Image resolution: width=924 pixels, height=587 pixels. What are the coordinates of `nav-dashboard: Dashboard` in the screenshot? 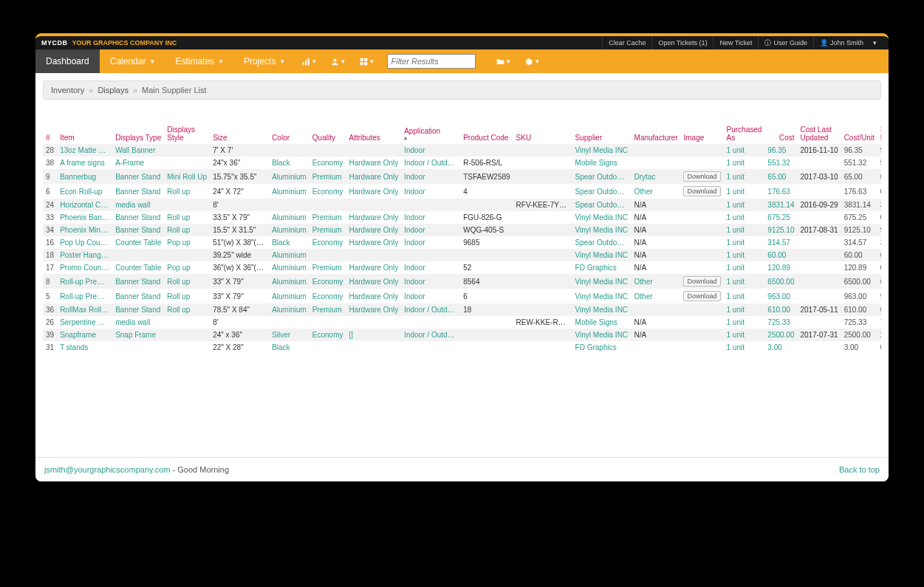 It's located at (68, 61).